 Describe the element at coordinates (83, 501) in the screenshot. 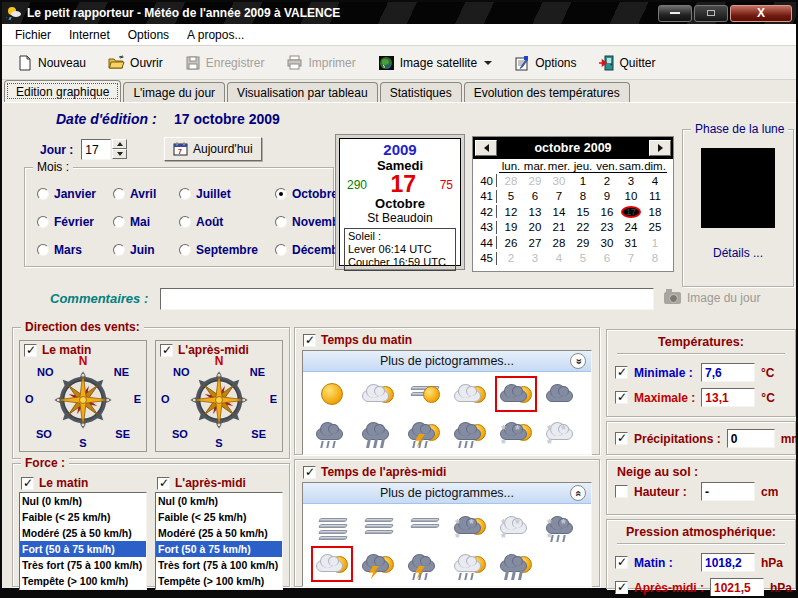

I see `force-option: Nul (0 km/h)` at that location.